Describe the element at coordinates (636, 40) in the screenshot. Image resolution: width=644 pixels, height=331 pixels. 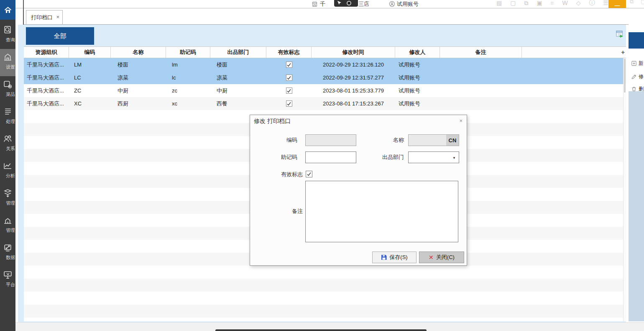
I see `right-panel-header` at that location.